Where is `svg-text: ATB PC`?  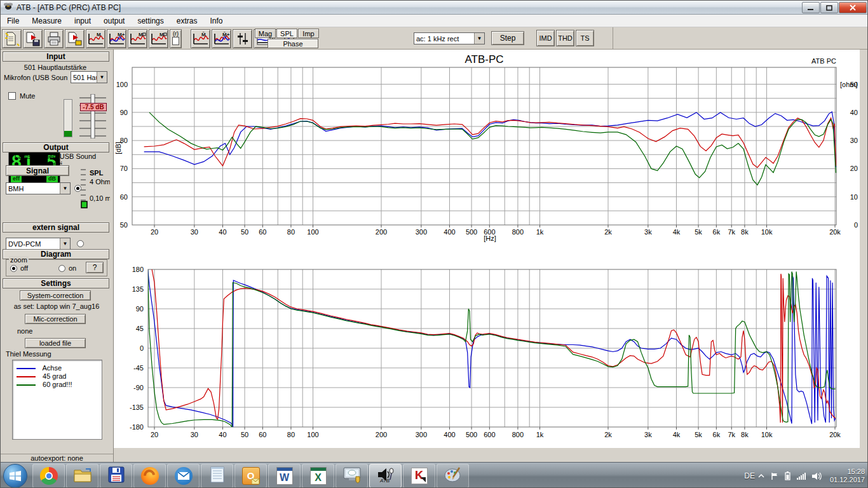 svg-text: ATB PC is located at coordinates (824, 61).